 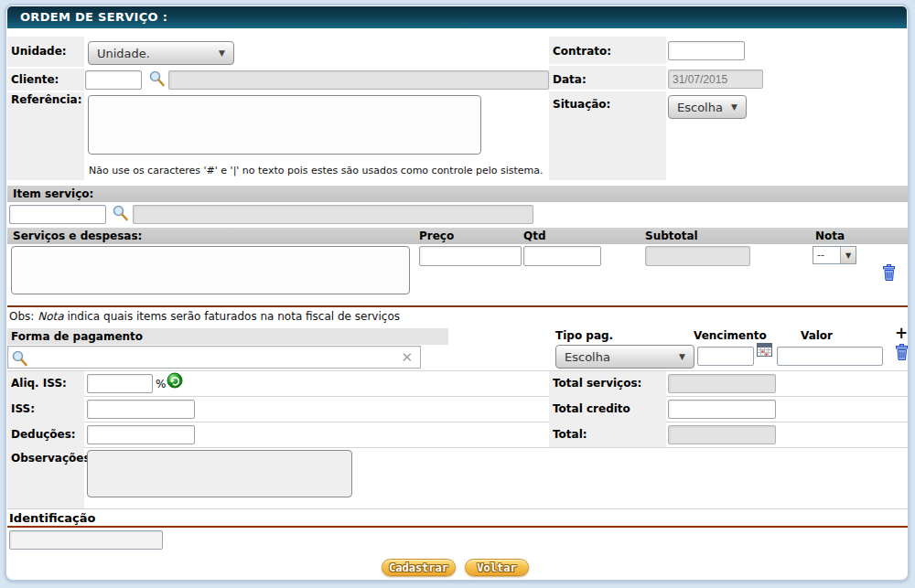 What do you see at coordinates (161, 384) in the screenshot?
I see `percent-sign: %` at bounding box center [161, 384].